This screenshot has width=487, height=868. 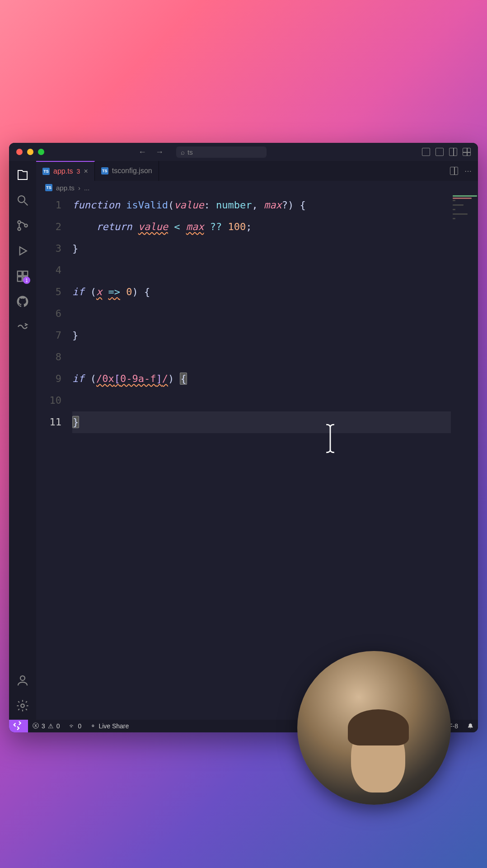 I want to click on search-icon: ⌕, so click(x=183, y=152).